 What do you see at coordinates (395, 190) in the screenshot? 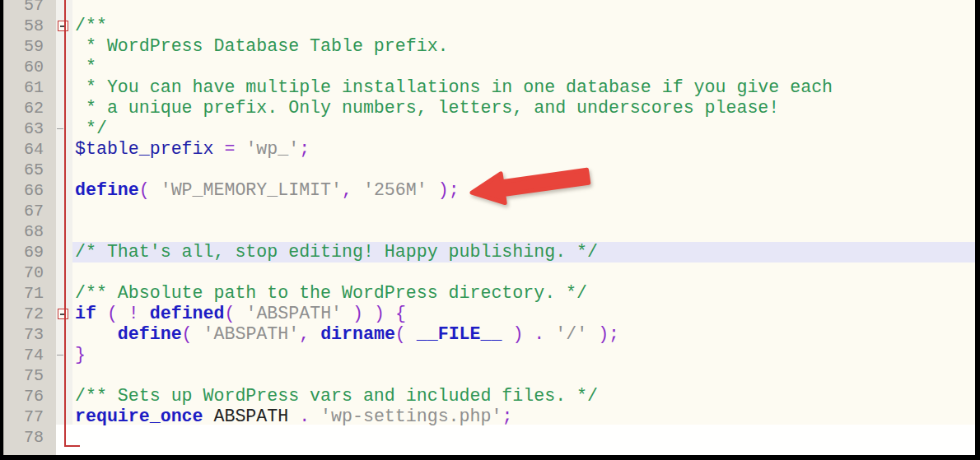
I see `token-str: '256M'` at bounding box center [395, 190].